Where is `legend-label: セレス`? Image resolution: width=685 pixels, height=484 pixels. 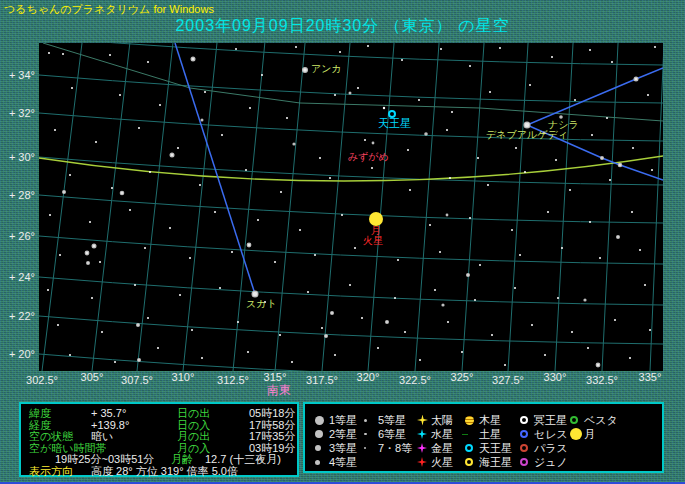
legend-label: セレス is located at coordinates (551, 434).